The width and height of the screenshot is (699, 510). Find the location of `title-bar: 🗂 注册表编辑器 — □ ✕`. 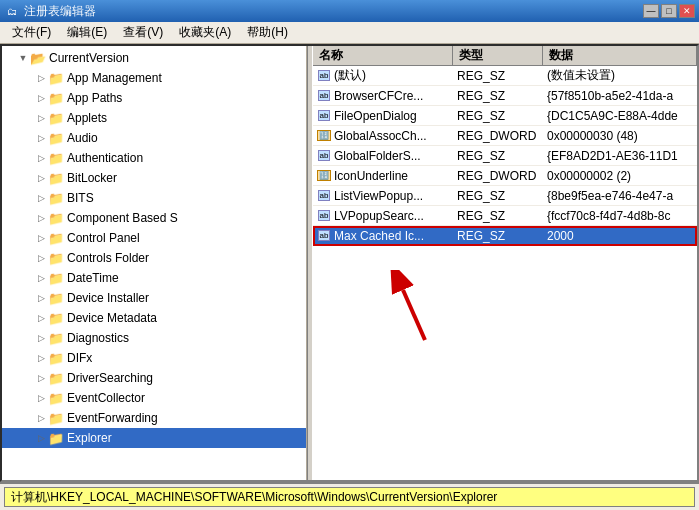

title-bar: 🗂 注册表编辑器 — □ ✕ is located at coordinates (350, 11).